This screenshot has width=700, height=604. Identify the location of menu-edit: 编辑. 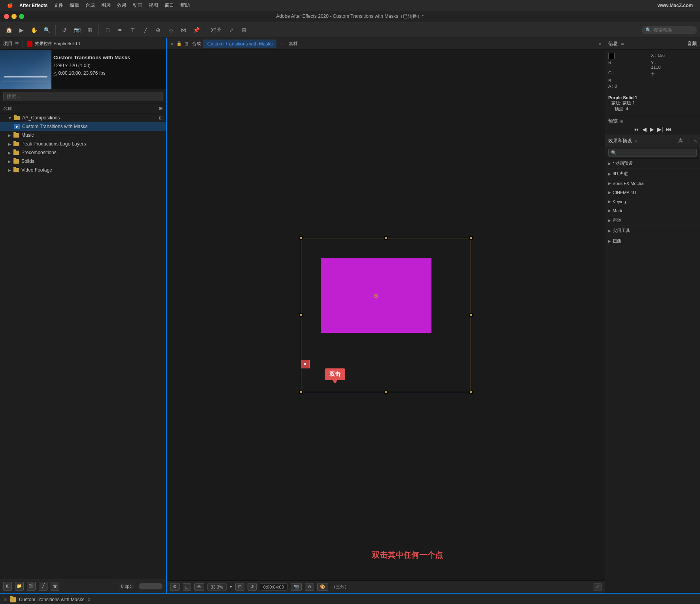
(74, 6).